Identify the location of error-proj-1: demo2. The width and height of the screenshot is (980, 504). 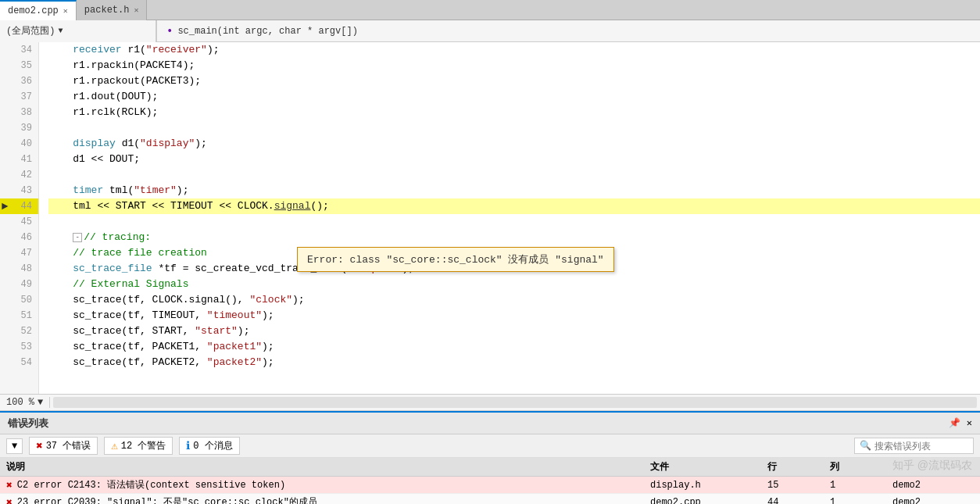
(933, 485).